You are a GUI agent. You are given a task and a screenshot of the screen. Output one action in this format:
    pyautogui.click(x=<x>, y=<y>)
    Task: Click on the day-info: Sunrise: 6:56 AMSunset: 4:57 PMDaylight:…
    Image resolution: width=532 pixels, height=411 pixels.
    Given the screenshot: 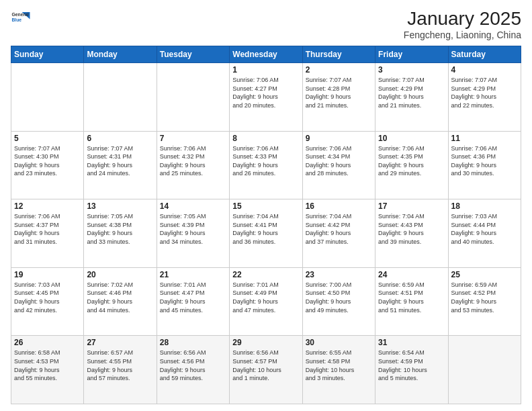 What is the action you would take?
    pyautogui.click(x=266, y=365)
    